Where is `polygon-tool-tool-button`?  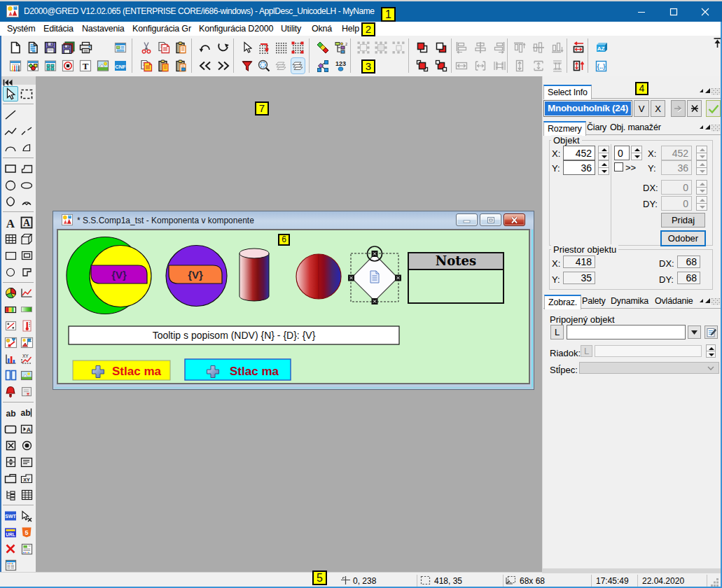 polygon-tool-tool-button is located at coordinates (11, 202).